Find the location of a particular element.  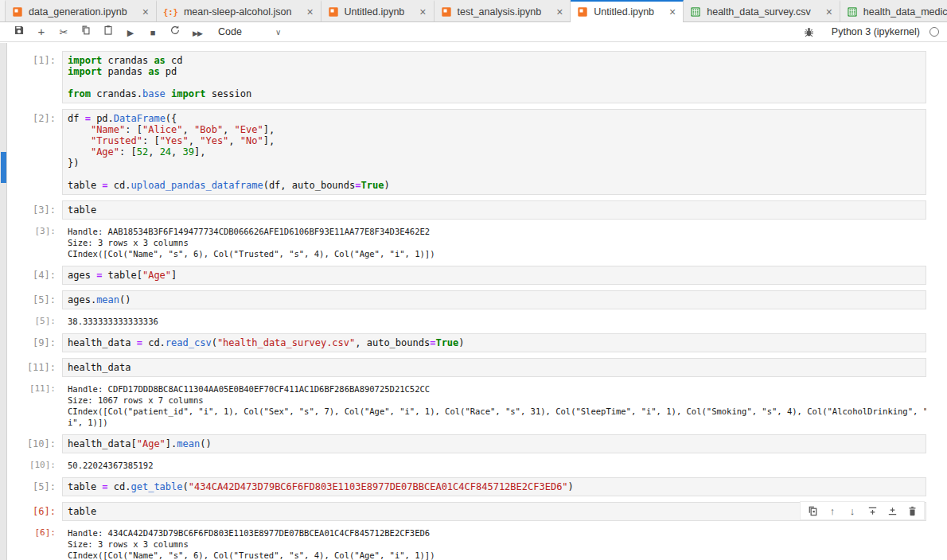

delete-cell-button is located at coordinates (912, 511).